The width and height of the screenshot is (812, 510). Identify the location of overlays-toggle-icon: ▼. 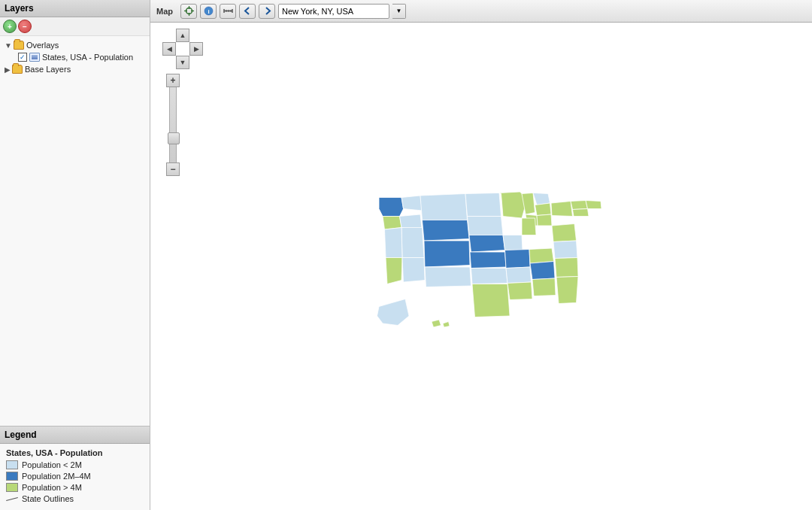
(8, 45).